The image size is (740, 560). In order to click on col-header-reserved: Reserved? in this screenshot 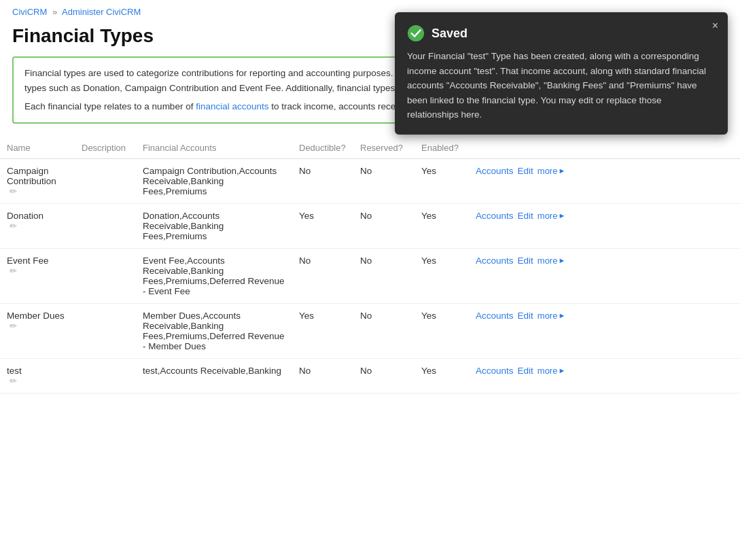, I will do `click(384, 148)`.